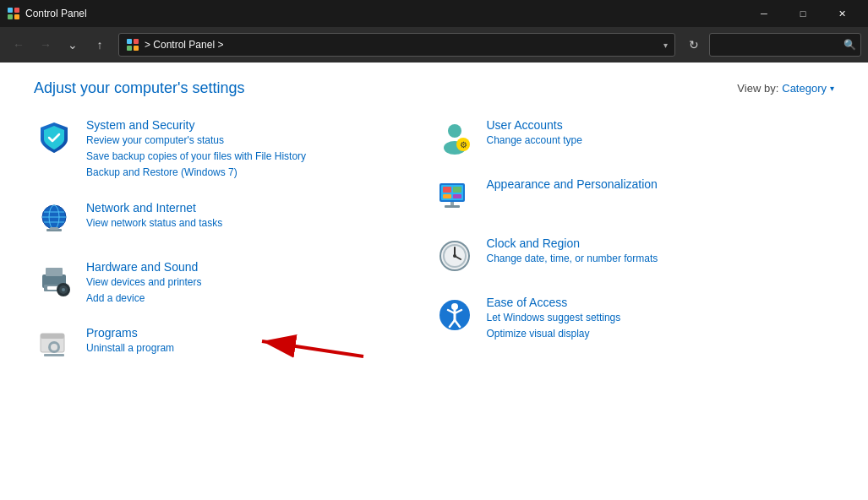 The height and width of the screenshot is (500, 868). Describe the element at coordinates (260, 282) in the screenshot. I see `hardware-sound-link-1: View devices and printers` at that location.